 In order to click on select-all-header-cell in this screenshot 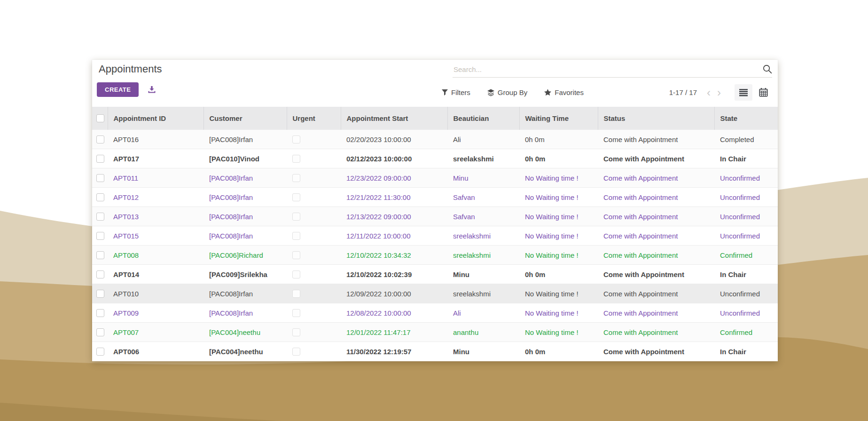, I will do `click(100, 119)`.